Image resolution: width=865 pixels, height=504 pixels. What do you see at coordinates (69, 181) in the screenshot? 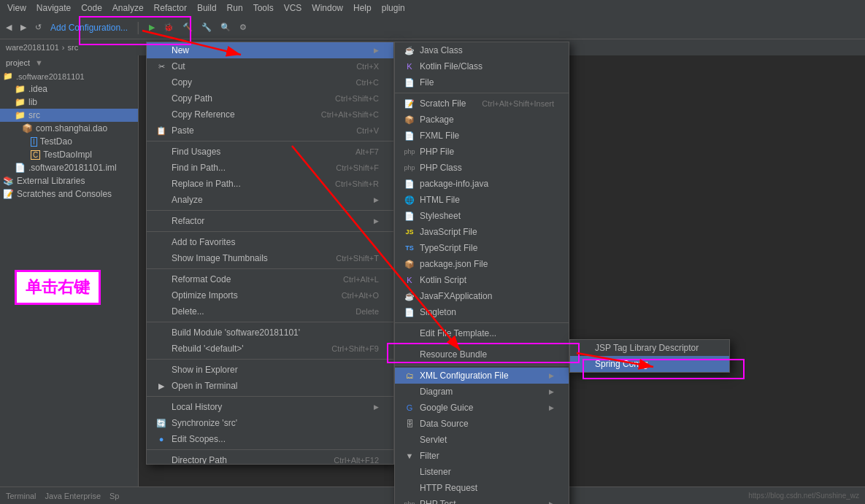
I see `tree-item-external-libs: 📚 External Libraries` at bounding box center [69, 181].